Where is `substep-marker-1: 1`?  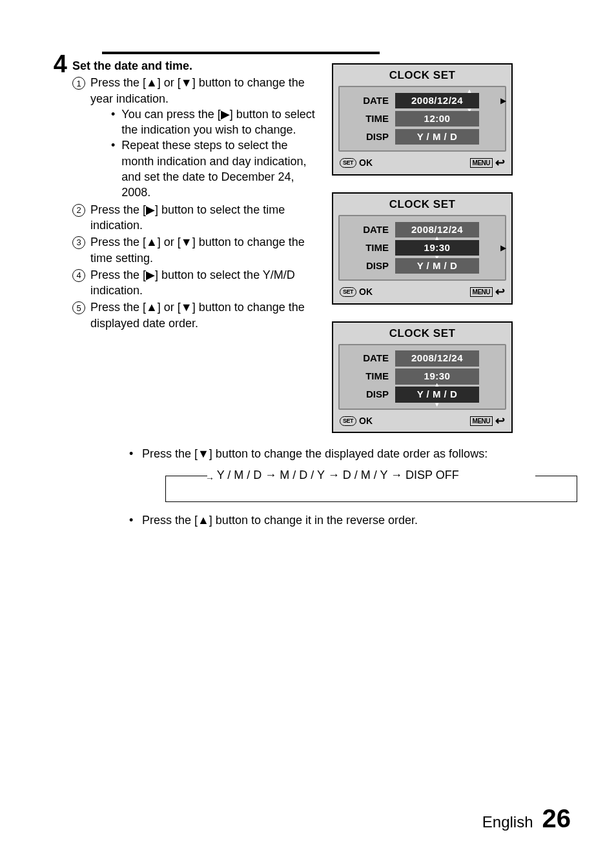 substep-marker-1: 1 is located at coordinates (79, 83).